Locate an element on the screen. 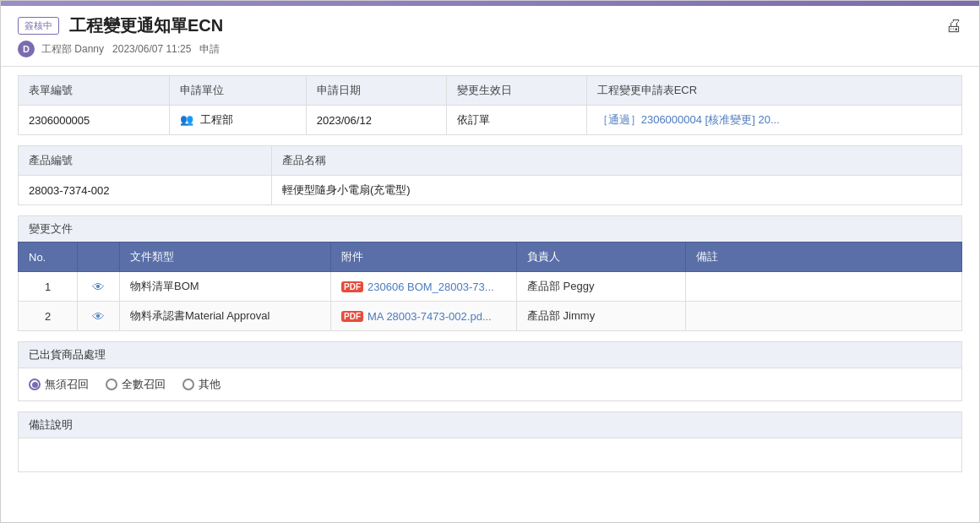  status-badge: 簽核中 is located at coordinates (39, 25).